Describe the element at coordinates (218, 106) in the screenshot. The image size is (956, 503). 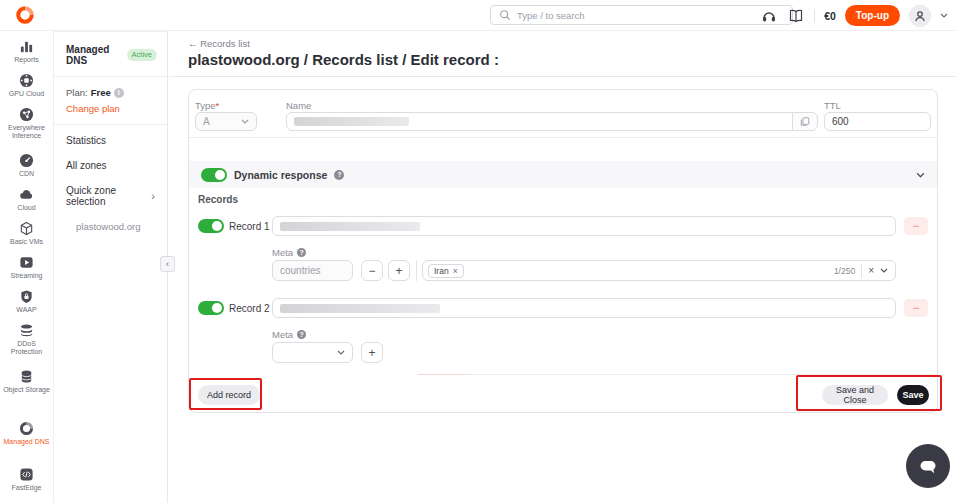
I see `required-asterisk: *` at that location.